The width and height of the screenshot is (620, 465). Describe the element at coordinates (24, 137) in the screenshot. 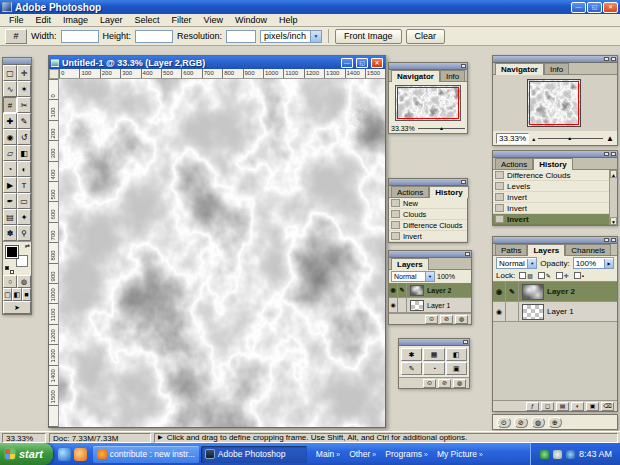

I see `tool-history-brush: ↺` at that location.